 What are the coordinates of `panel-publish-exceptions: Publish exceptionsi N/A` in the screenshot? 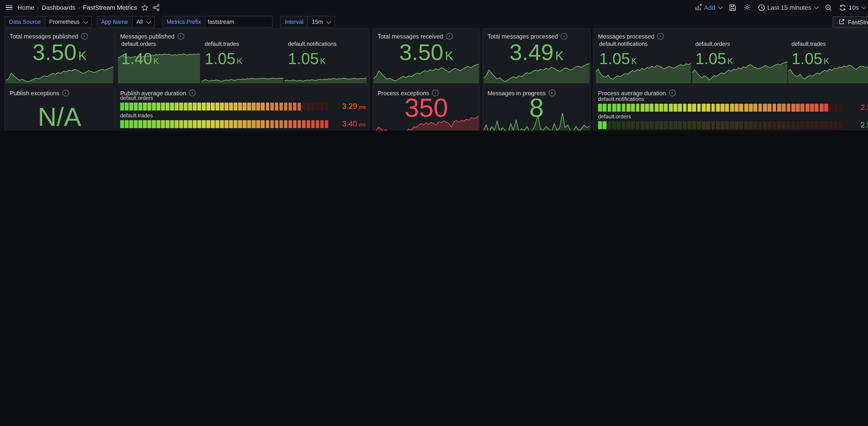 It's located at (59, 108).